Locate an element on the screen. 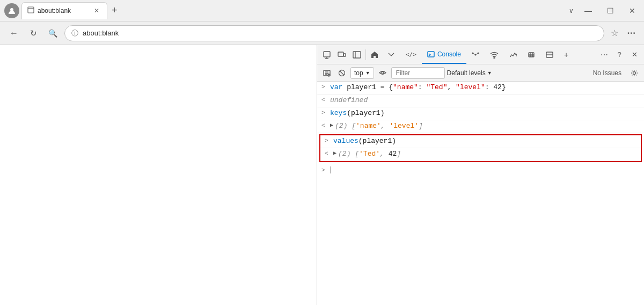 This screenshot has height=305, width=644. default-levels-dropdown: Default levels ▼ is located at coordinates (470, 73).